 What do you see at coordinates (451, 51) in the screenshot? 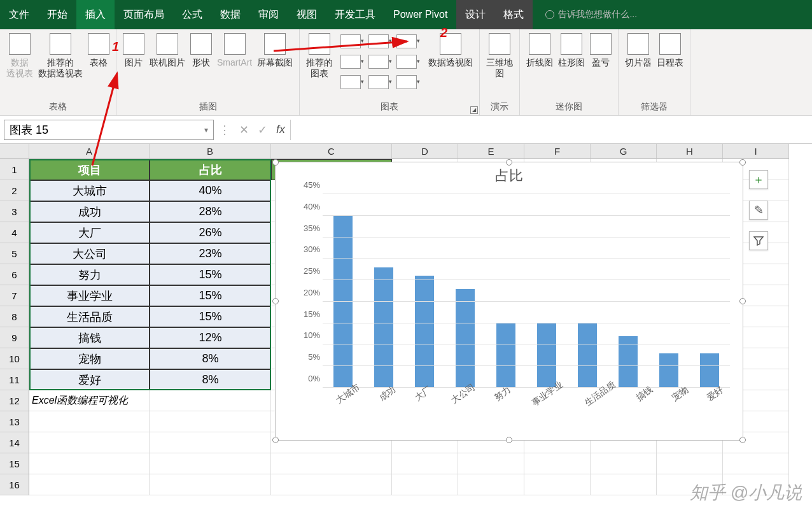
I see `pivot-chart-button: 数据透视图` at bounding box center [451, 51].